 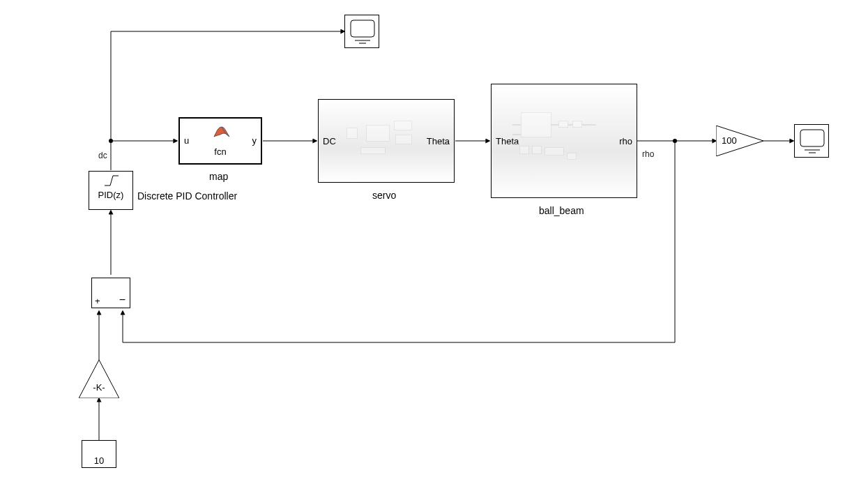 I want to click on constant-block: 10, so click(x=99, y=454).